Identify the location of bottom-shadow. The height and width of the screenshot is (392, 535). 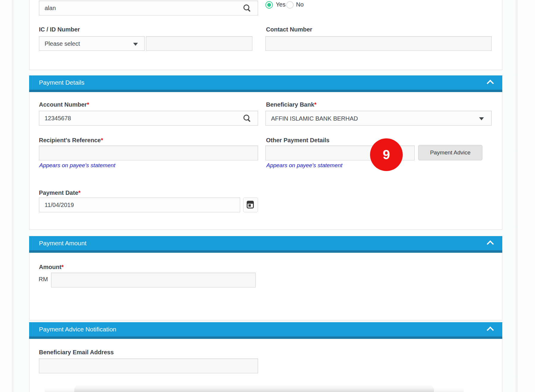
(254, 388).